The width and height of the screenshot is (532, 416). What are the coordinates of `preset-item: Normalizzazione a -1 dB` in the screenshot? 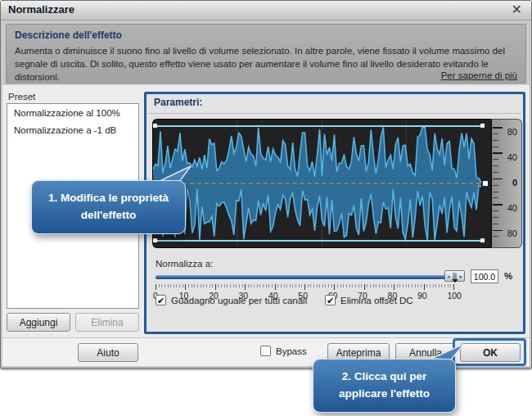 It's located at (73, 129).